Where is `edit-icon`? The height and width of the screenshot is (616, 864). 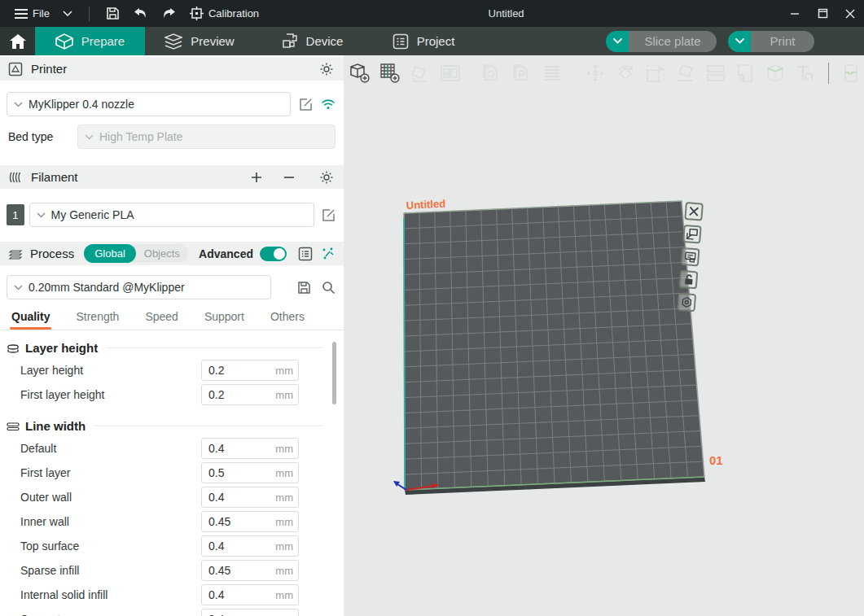
edit-icon is located at coordinates (306, 104).